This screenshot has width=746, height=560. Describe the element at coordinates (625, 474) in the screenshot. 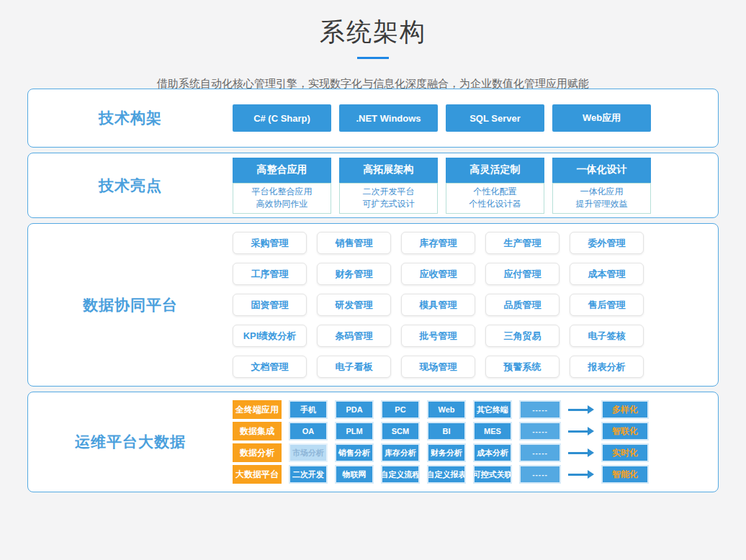

I see `result-chip-intelligent: 智能化` at that location.